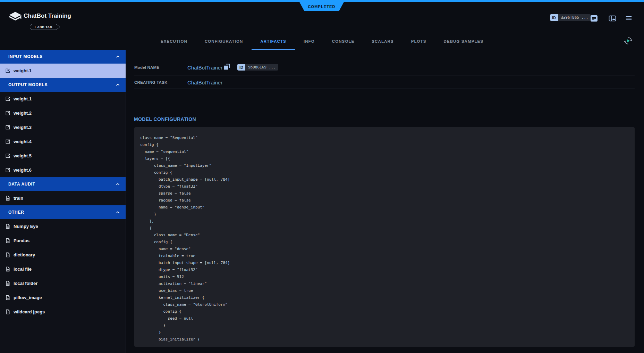 The height and width of the screenshot is (353, 644). I want to click on tab-label: INFO, so click(309, 41).